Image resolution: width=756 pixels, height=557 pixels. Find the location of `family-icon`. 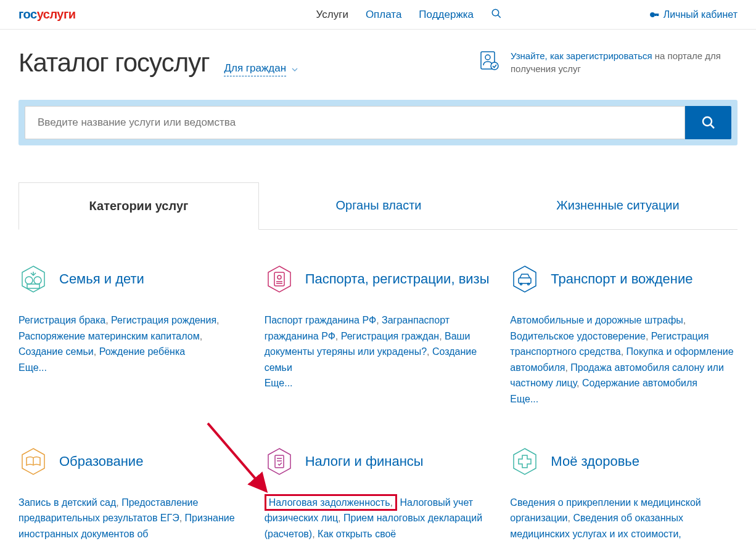

family-icon is located at coordinates (33, 279).